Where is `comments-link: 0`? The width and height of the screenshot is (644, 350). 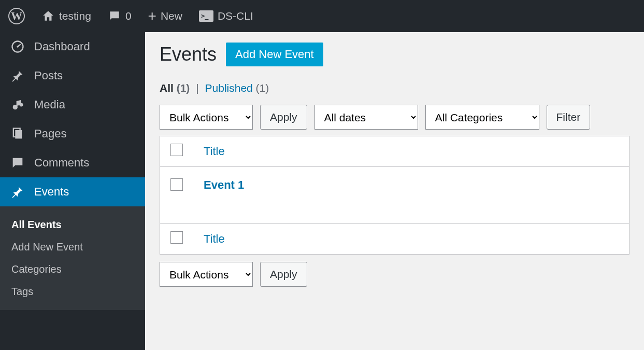
comments-link: 0 is located at coordinates (120, 16).